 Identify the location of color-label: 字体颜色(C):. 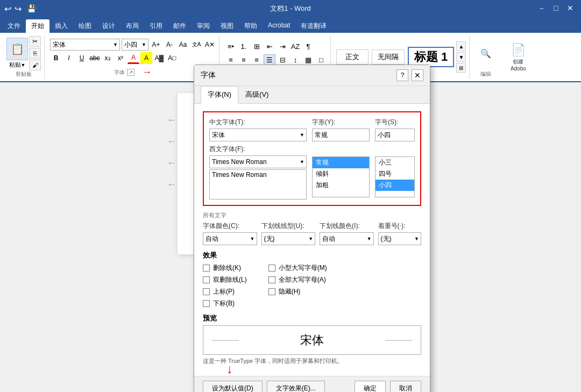
(230, 226).